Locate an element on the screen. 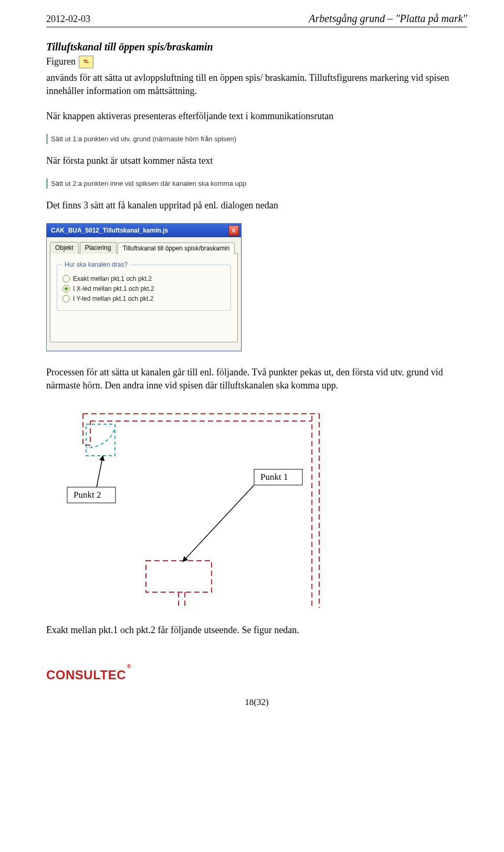 The image size is (504, 852). close-icon: X is located at coordinates (233, 231).